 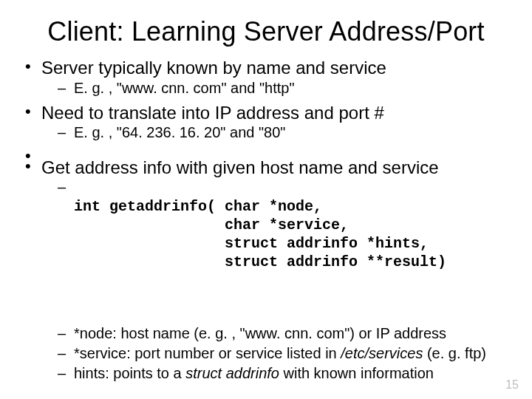 What do you see at coordinates (266, 151) in the screenshot?
I see `spacer` at bounding box center [266, 151].